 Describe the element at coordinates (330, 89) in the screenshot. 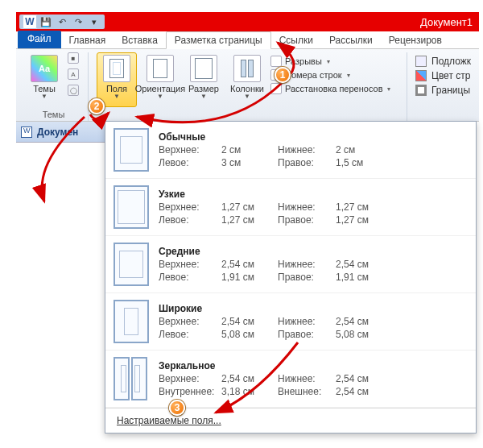

I see `hyphenation-button: Расстановка переносов▾` at that location.